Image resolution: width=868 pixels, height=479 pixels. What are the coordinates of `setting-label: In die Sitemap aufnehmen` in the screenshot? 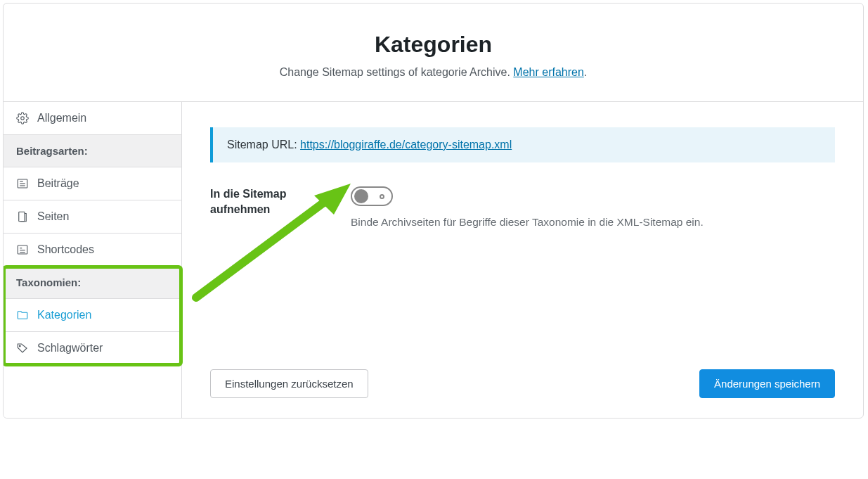 It's located at (280, 207).